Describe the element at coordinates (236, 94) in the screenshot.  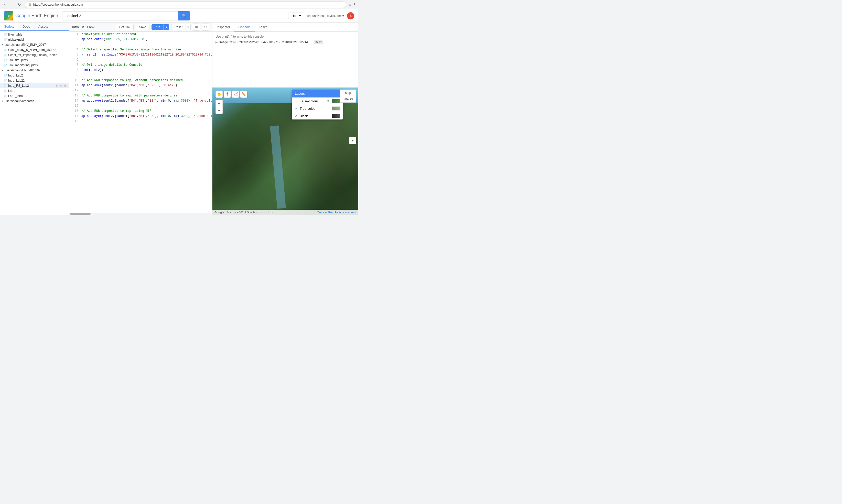
I see `chart-tool-button: 📈` at that location.